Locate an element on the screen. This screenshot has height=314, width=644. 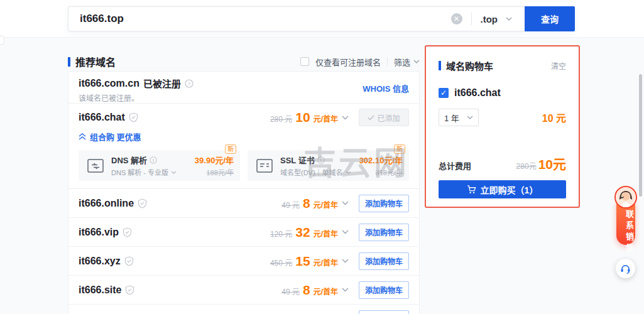
domain-name: it666.vip is located at coordinates (99, 232).